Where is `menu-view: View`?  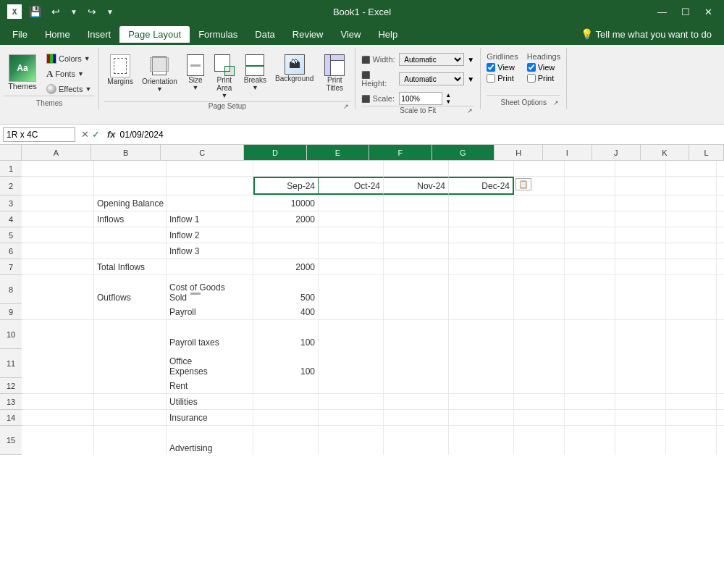 menu-view: View is located at coordinates (350, 35).